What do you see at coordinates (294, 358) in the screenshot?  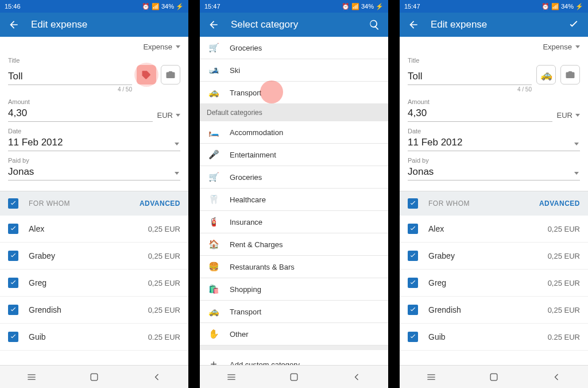 I see `add-custom-category: + Add custom category` at bounding box center [294, 358].